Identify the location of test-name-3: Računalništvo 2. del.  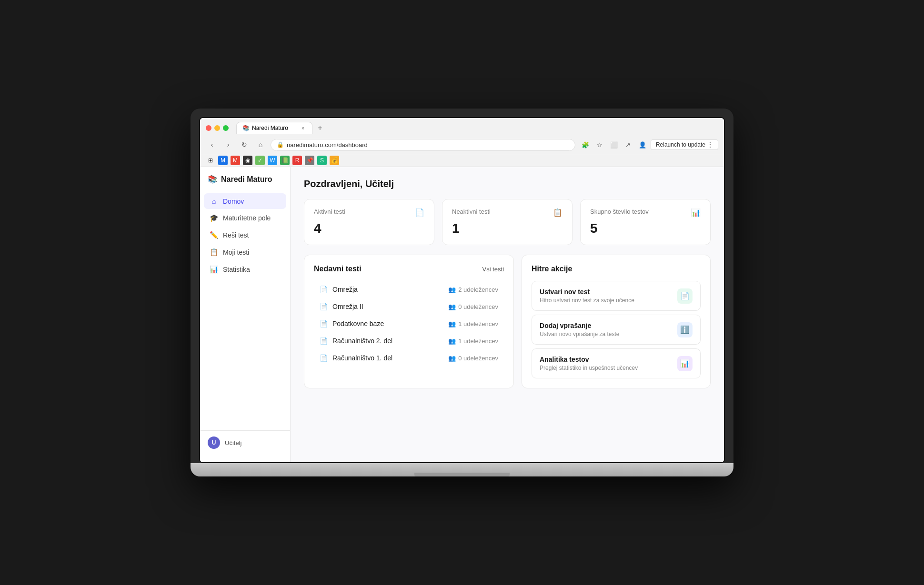
(362, 341).